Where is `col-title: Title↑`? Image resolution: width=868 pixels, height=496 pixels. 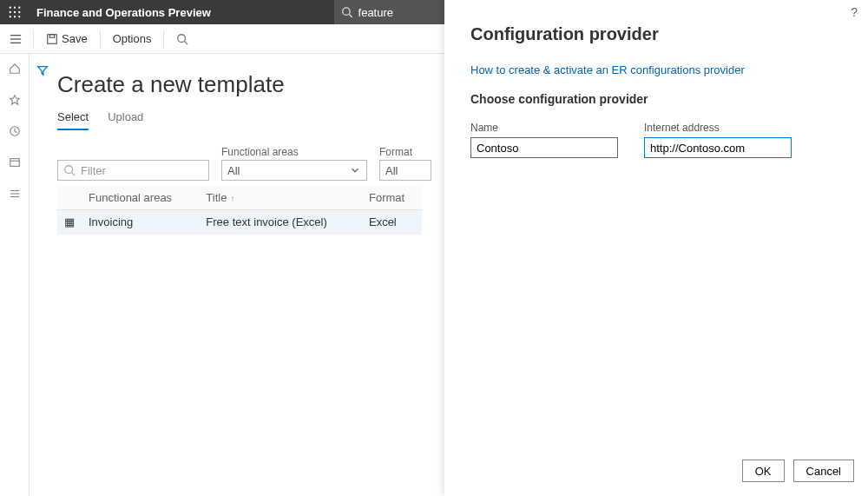
col-title: Title↑ is located at coordinates (280, 198).